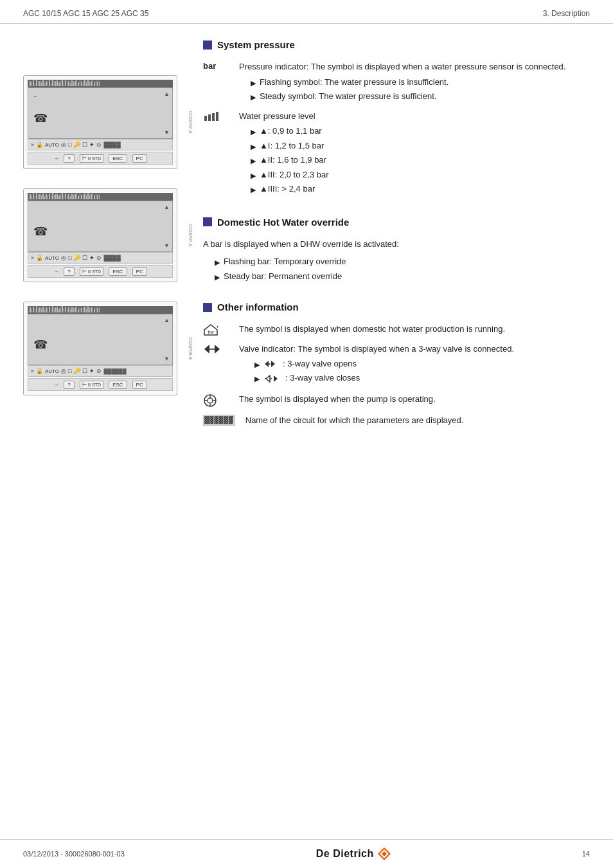 The height and width of the screenshot is (868, 613). What do you see at coordinates (258, 307) in the screenshot?
I see `section-heading-3: Other information` at bounding box center [258, 307].